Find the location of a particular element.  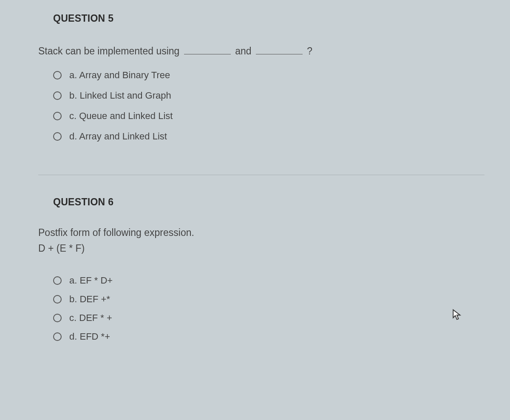

question-6-title: QUESTION 6 is located at coordinates (269, 202).